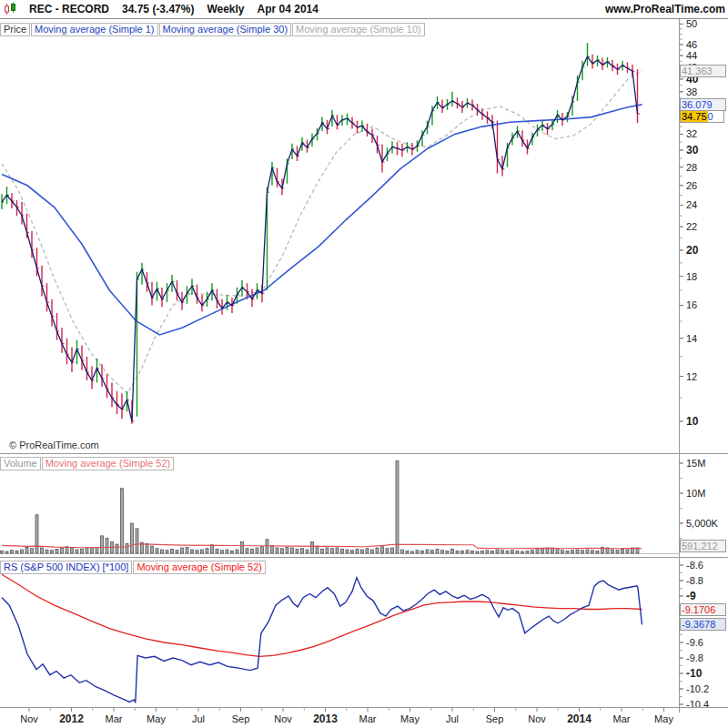 The height and width of the screenshot is (728, 728). I want to click on axis-label: -8.8, so click(695, 581).